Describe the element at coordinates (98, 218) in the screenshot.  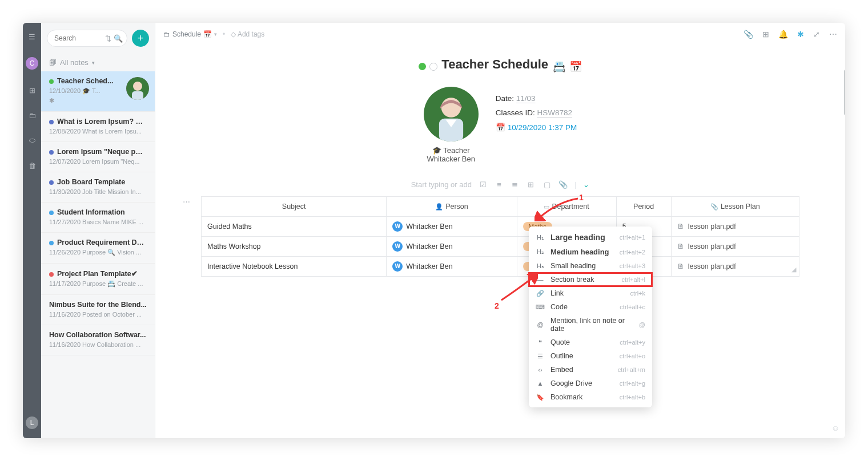
I see `note-item: Student Information11/27/2020 Basics Nam…` at that location.